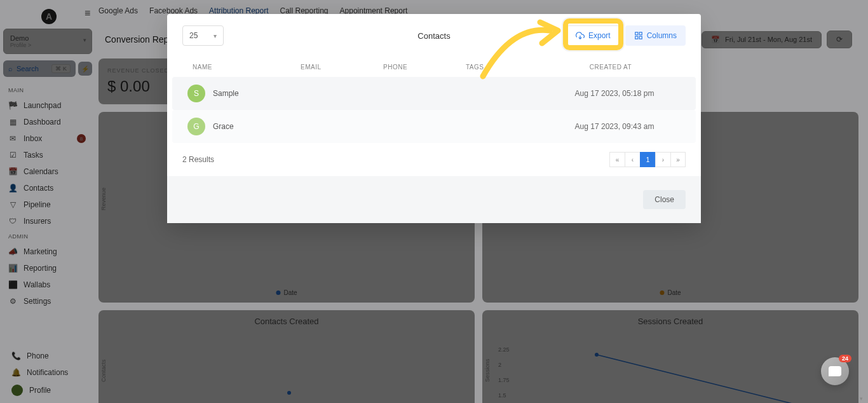  Describe the element at coordinates (193, 36) in the screenshot. I see `page-size-value: 25` at that location.